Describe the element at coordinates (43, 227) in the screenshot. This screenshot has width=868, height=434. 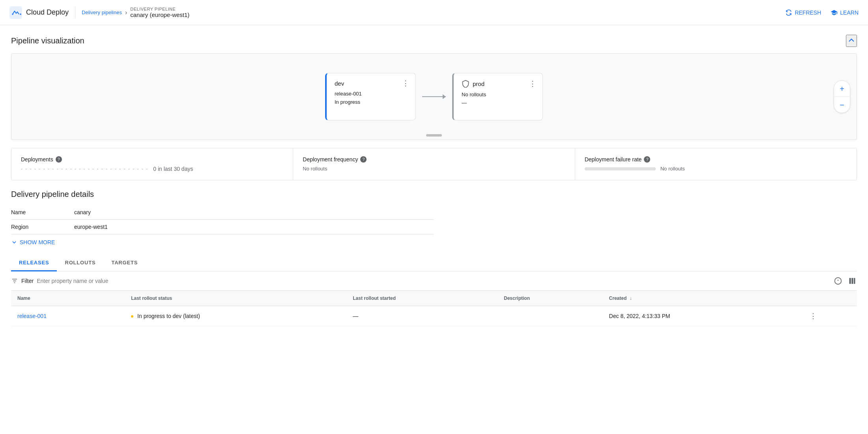
I see `details-label-region: Region` at that location.